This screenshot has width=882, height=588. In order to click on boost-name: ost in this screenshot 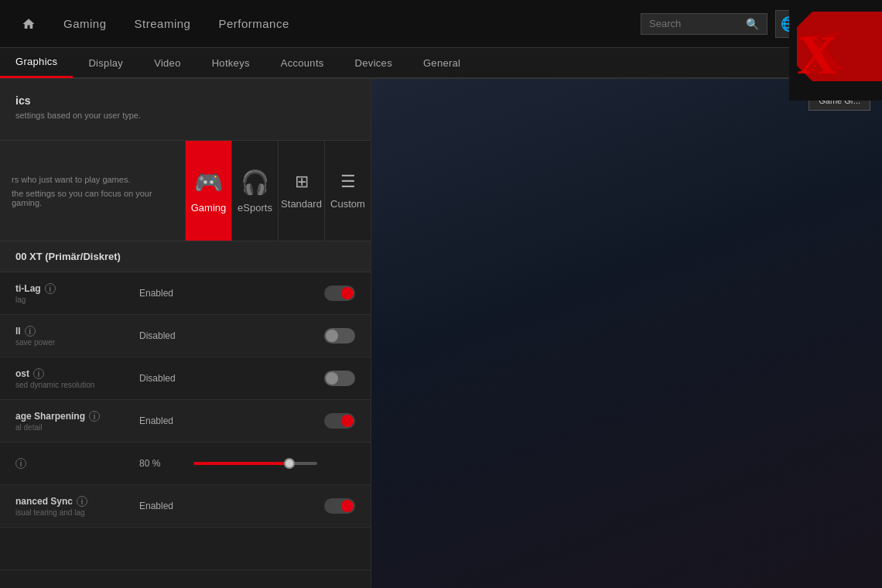, I will do `click(22, 374)`.